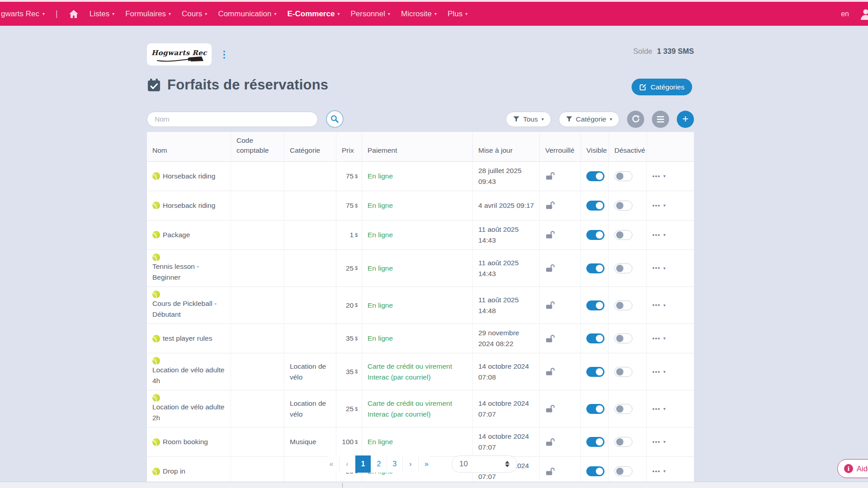 This screenshot has width=868, height=488. Describe the element at coordinates (314, 14) in the screenshot. I see `nav-menu-item-e-commerce: E-Commerce ▾` at that location.